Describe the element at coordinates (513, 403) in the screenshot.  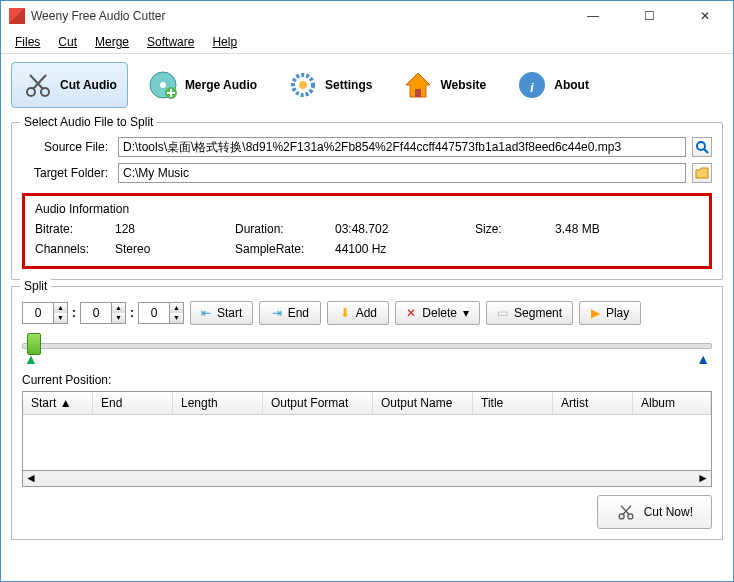
I see `col-title: Title` at that location.